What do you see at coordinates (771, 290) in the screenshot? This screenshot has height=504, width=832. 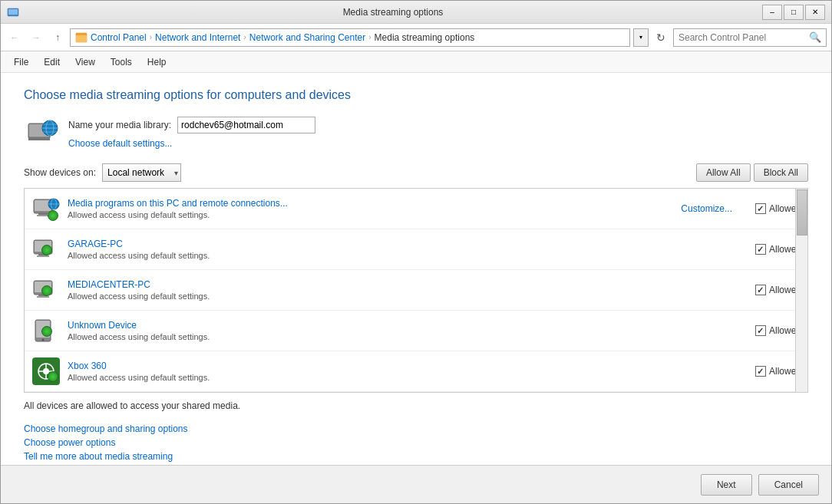 I see `device-allowed-2: Allowed` at bounding box center [771, 290].